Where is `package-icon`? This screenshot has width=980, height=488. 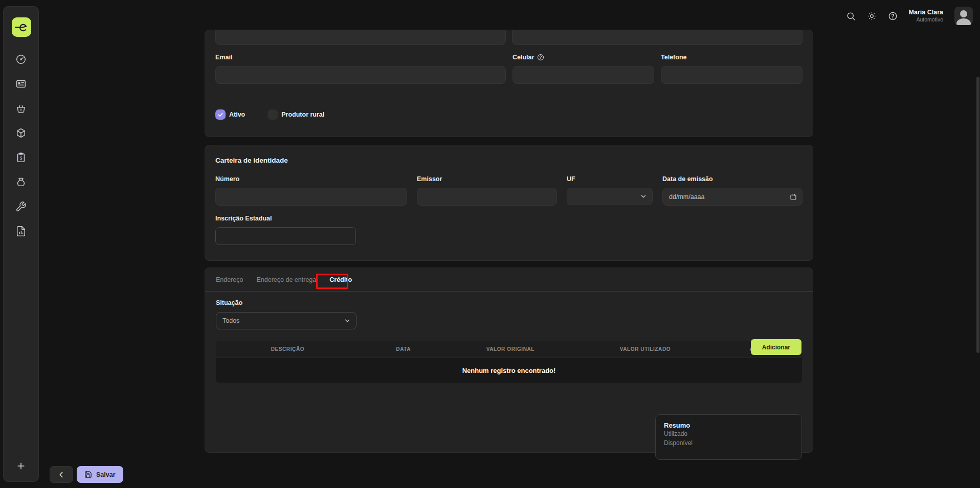
package-icon is located at coordinates (21, 133).